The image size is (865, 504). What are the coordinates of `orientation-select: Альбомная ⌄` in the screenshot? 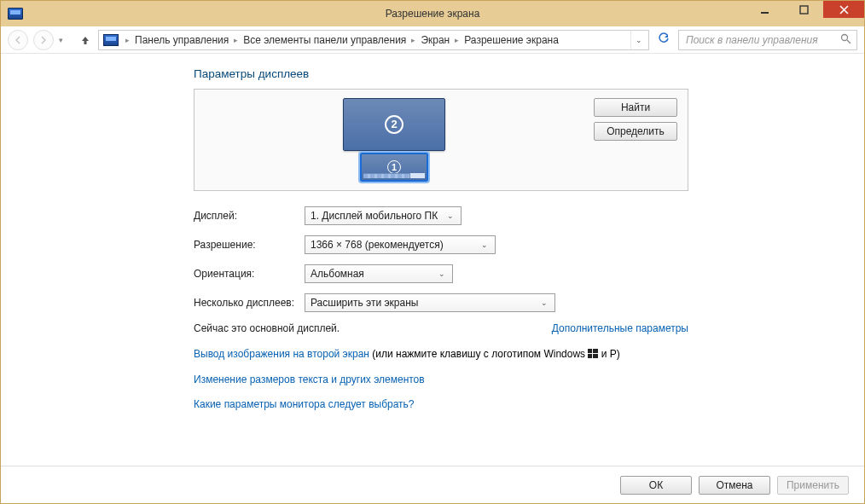 It's located at (379, 274).